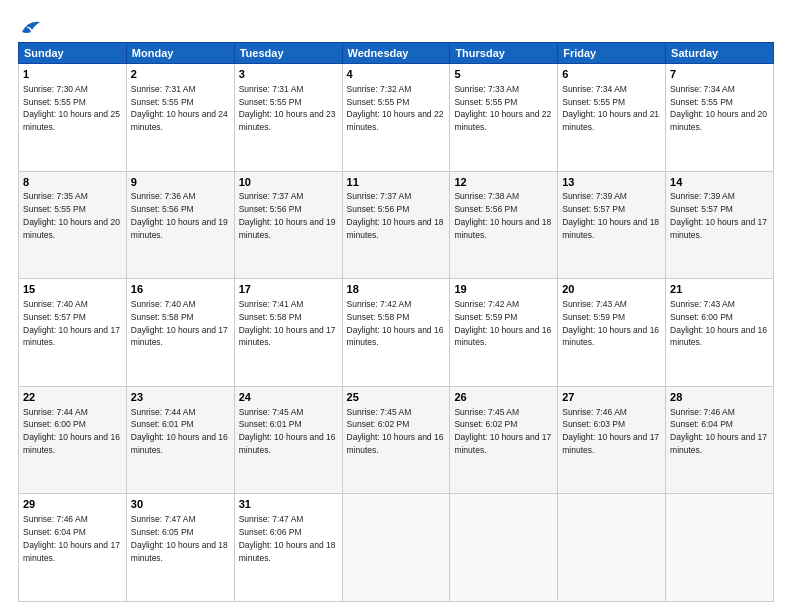 Image resolution: width=792 pixels, height=612 pixels. Describe the element at coordinates (396, 54) in the screenshot. I see `calendar-header-row: SundayMondayTuesdayWednesdayThursdayFrid…` at that location.